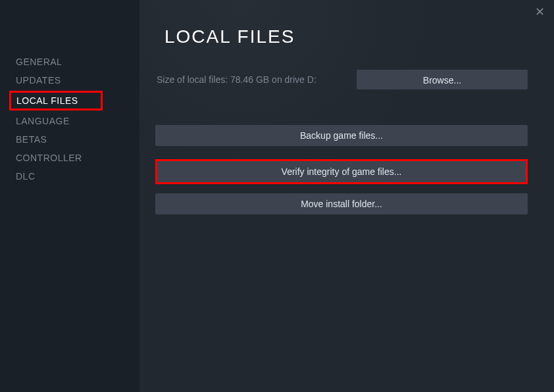 The width and height of the screenshot is (554, 392). What do you see at coordinates (341, 172) in the screenshot?
I see `verify-integrity-button: Verify integrity of game files...` at bounding box center [341, 172].